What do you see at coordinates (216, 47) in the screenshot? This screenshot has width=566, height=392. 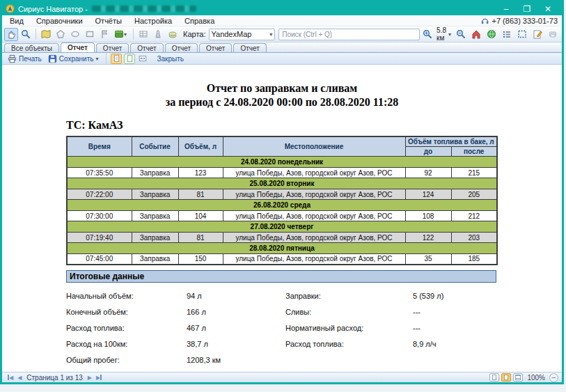 I see `tab-report-5: Отчет` at bounding box center [216, 47].